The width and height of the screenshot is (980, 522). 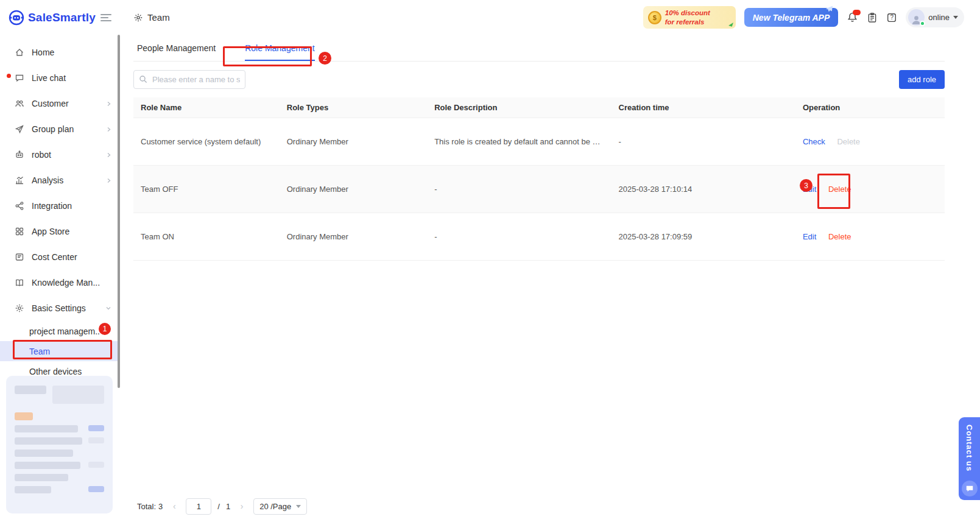 What do you see at coordinates (280, 507) in the screenshot?
I see `page-size-select: 20 /Page` at bounding box center [280, 507].